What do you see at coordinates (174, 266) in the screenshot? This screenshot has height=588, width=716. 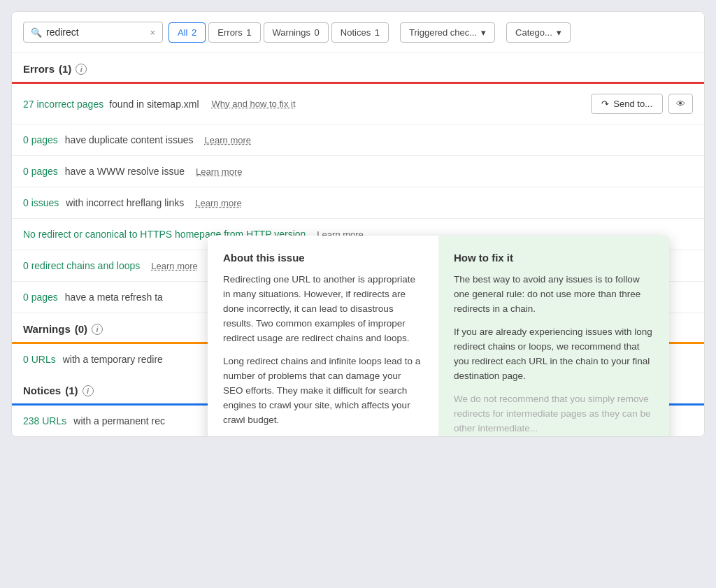 I see `learn-more-chains: Learn more` at bounding box center [174, 266].